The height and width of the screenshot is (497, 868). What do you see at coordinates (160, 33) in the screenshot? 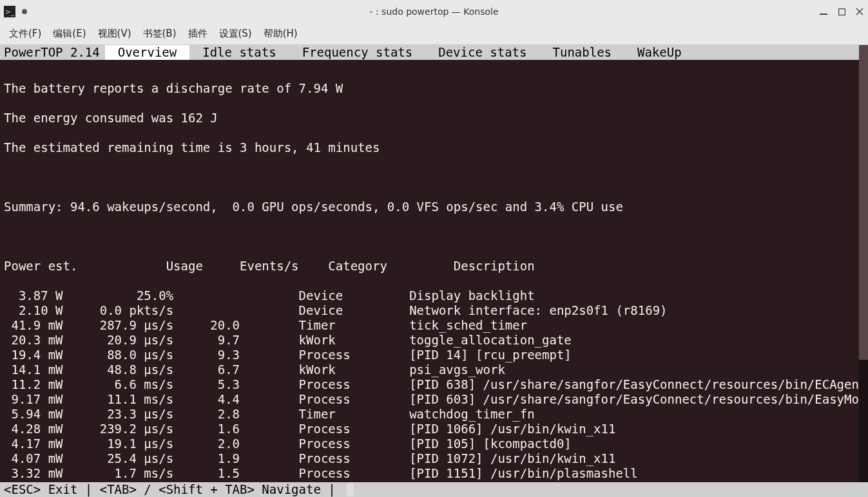
I see `menu-bookmarks: 书签(B)` at bounding box center [160, 33].